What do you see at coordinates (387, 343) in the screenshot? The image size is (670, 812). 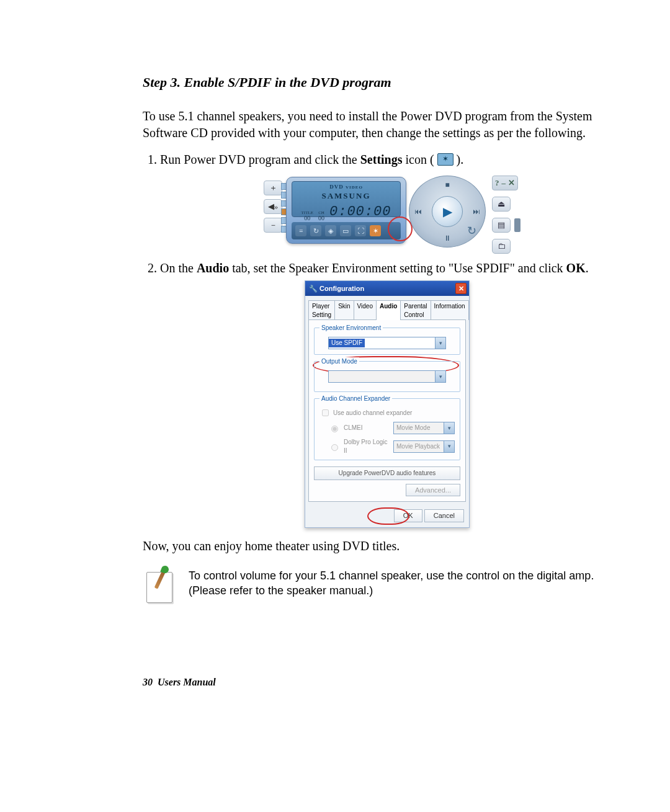 I see `speaker-environment-select: Use SPDIF ▾` at bounding box center [387, 343].